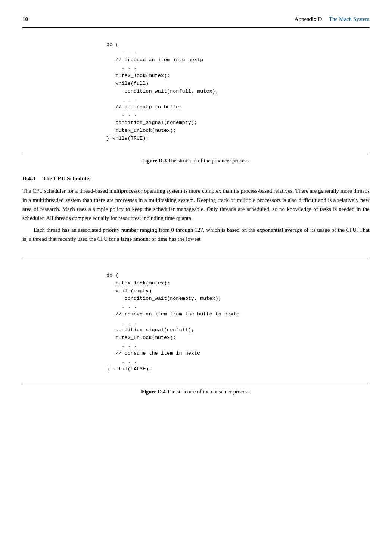 This screenshot has height=560, width=392. I want to click on top-divider, so click(196, 28).